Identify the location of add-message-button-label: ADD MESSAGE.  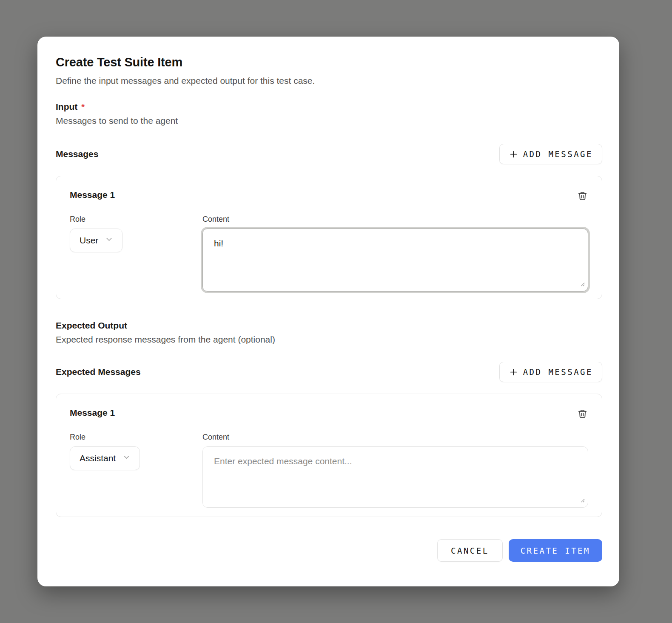
(558, 154).